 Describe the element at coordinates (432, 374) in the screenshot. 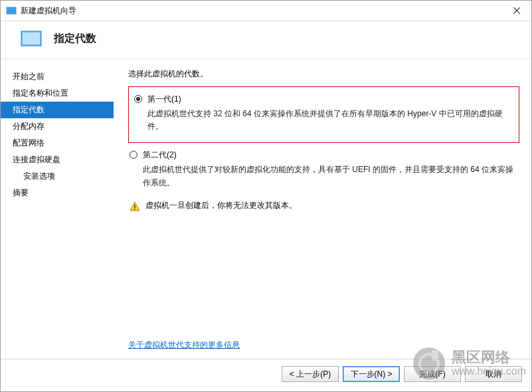

I see `finish-button: 完成(F)` at that location.